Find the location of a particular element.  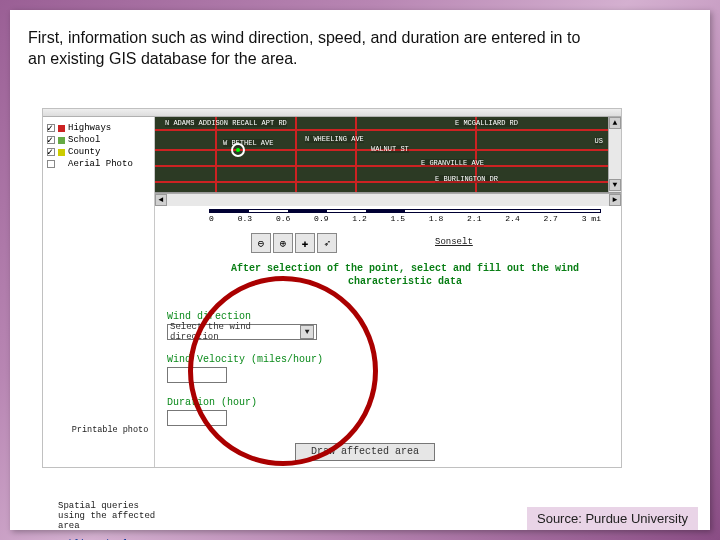

road-label: W BETHEL AVE is located at coordinates (248, 143).